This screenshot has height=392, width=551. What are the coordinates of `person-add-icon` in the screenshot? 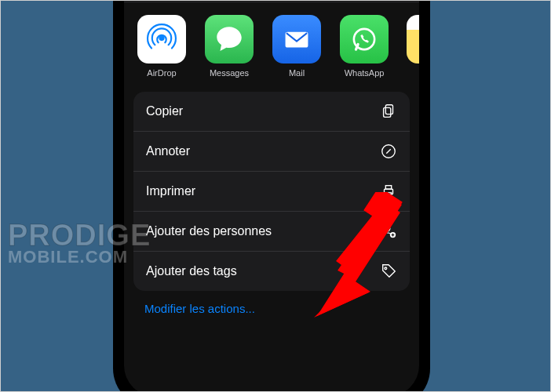 It's located at (389, 231).